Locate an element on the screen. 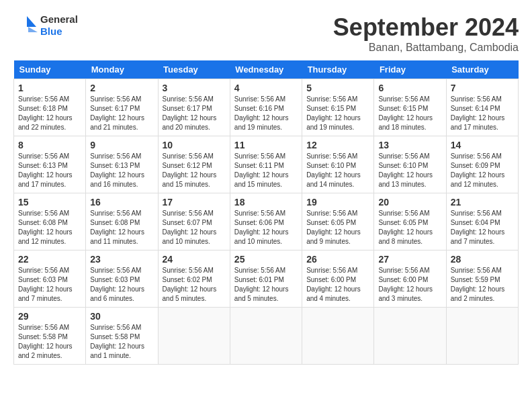 Image resolution: width=532 pixels, height=411 pixels. calendar-day: 23Sunrise: 5:56 AMSunset: 6:03 PMDayligh… is located at coordinates (122, 279).